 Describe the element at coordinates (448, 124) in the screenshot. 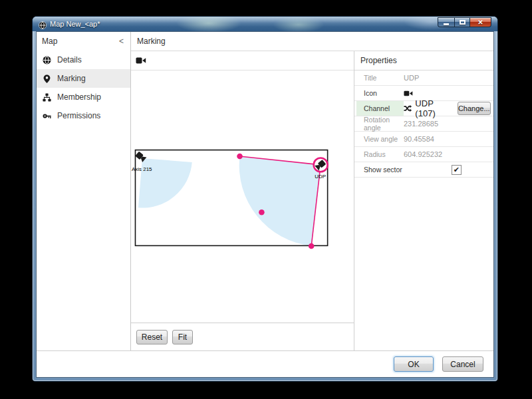

I see `property-value: 231.28685` at that location.